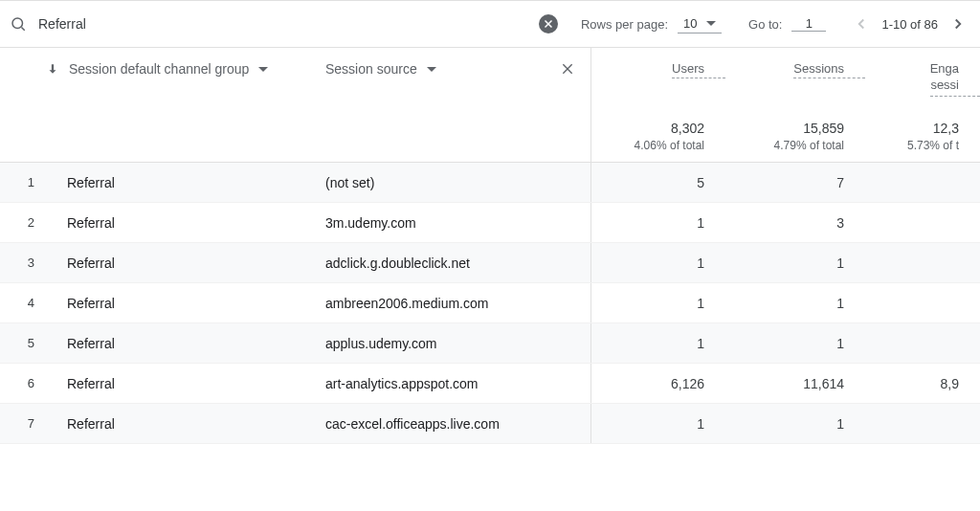  What do you see at coordinates (786, 105) in the screenshot?
I see `metric-headers: Users Sessions Enga sessi 8,302 4.06% of…` at bounding box center [786, 105].